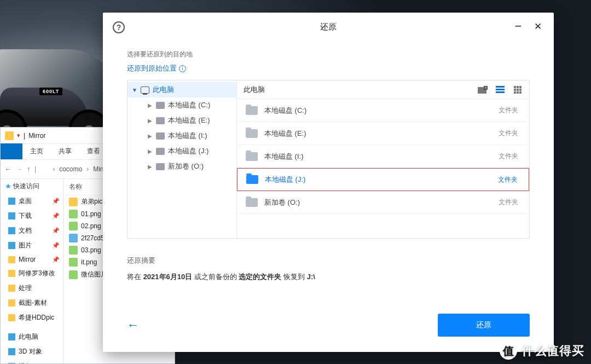 The image size is (591, 364). I want to click on restore-summary: 还原摘要 将在 2021年6月10日 或之前备份的 选定的文件夹 恢复到 J:\, so click(328, 269).